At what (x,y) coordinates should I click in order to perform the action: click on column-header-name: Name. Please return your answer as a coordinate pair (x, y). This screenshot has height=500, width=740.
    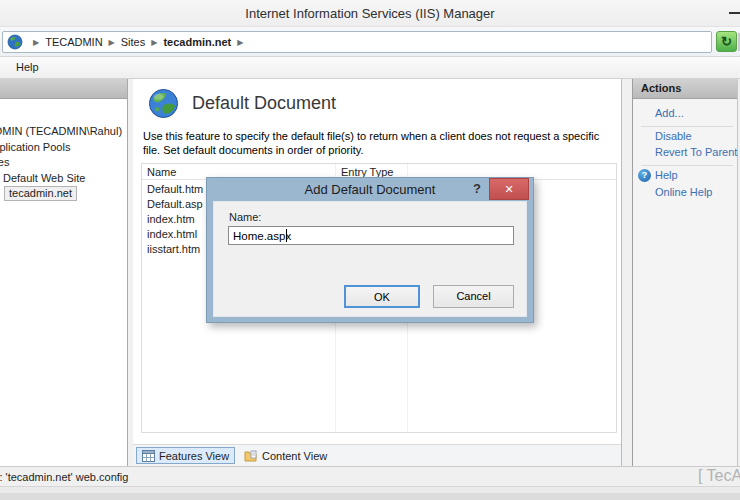
    Looking at the image, I should click on (162, 172).